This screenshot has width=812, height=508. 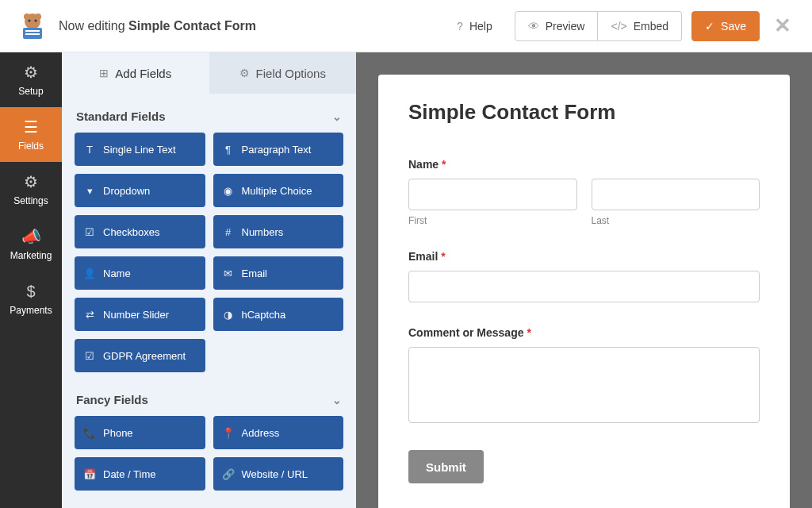 What do you see at coordinates (32, 237) in the screenshot?
I see `megaphone-icon: 📣` at bounding box center [32, 237].